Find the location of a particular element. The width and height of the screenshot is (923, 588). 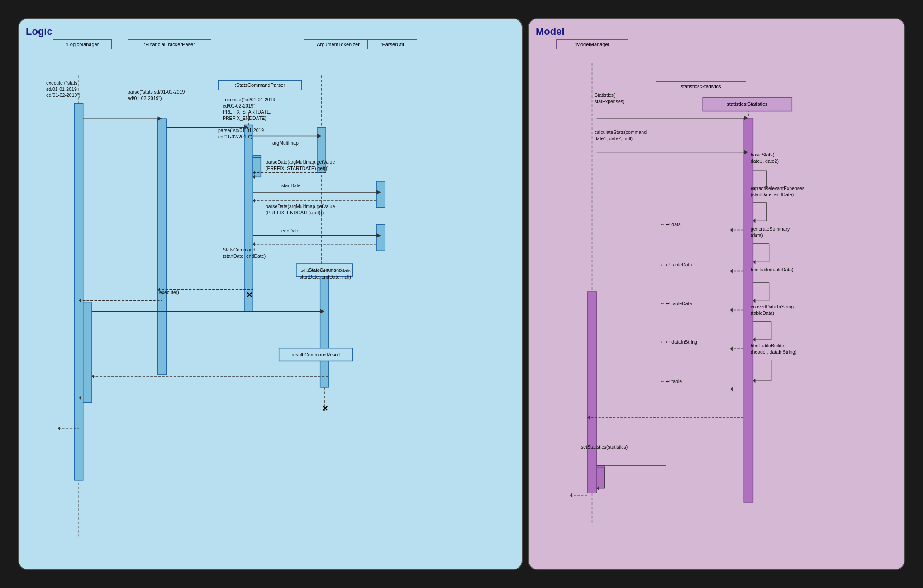

msg-enddate: endDate is located at coordinates (290, 231).